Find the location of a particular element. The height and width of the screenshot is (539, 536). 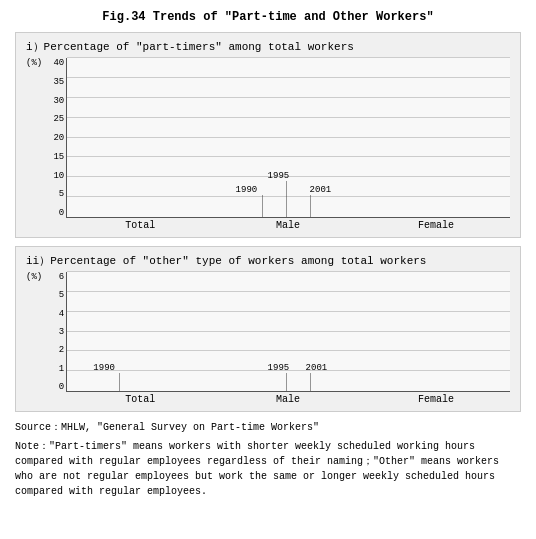

chart1-y-unit: (%) is located at coordinates (34, 63).